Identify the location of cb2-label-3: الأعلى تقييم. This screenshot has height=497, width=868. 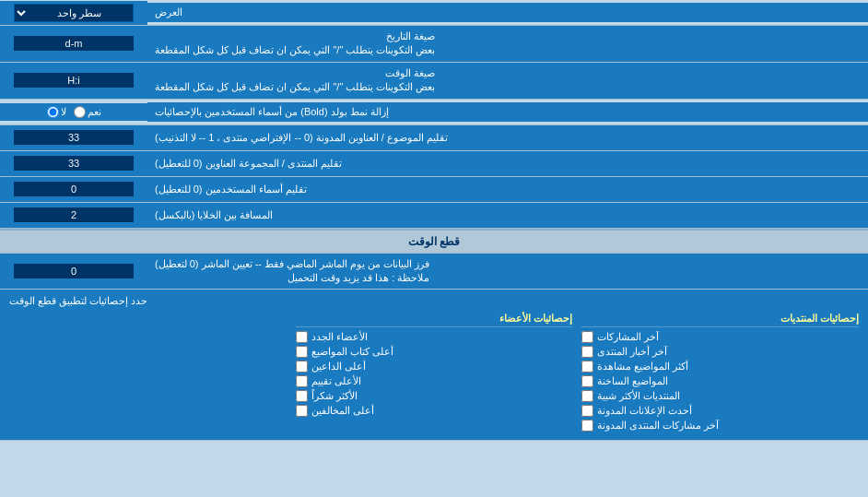
(336, 382).